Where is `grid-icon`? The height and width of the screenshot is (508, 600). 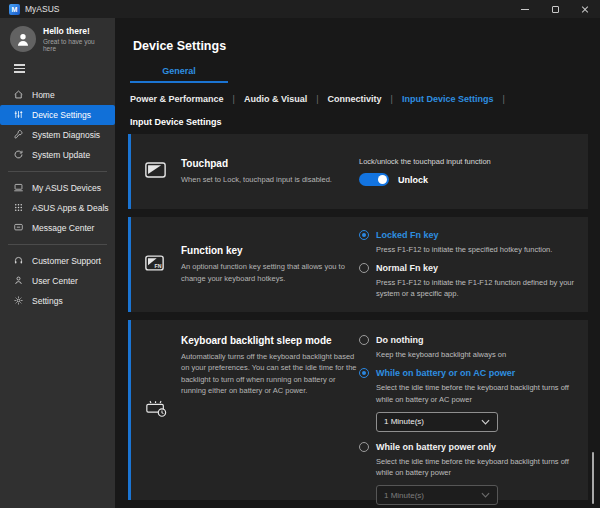
grid-icon is located at coordinates (18, 208).